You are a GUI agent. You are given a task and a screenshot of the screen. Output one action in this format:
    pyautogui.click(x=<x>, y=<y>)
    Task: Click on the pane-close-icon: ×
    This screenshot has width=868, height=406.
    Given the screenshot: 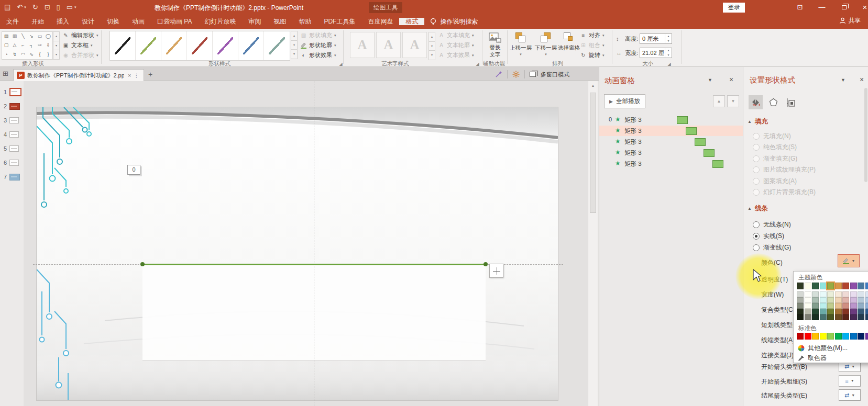 What is the action you would take?
    pyautogui.click(x=731, y=80)
    